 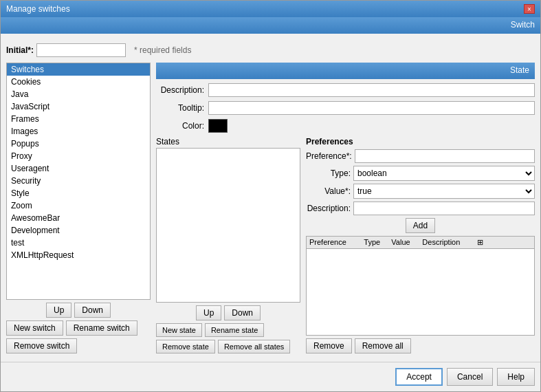 I want to click on preferences-table: Preference Type Value Description ⊞, so click(x=421, y=286).